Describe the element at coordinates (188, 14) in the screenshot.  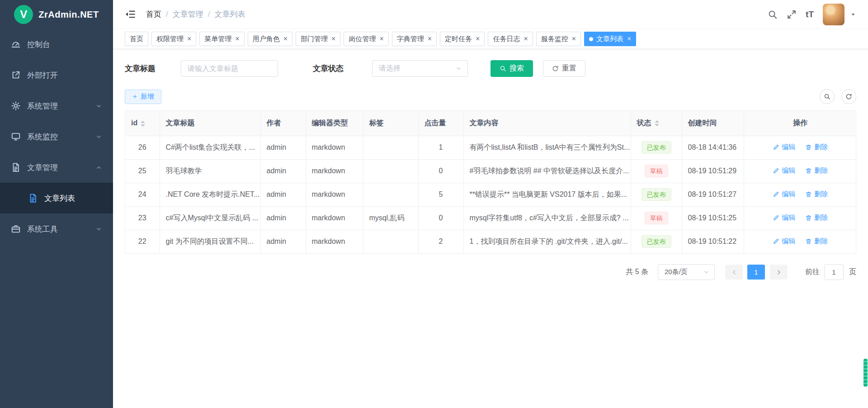
I see `breadcrumb-item: 文章管理` at that location.